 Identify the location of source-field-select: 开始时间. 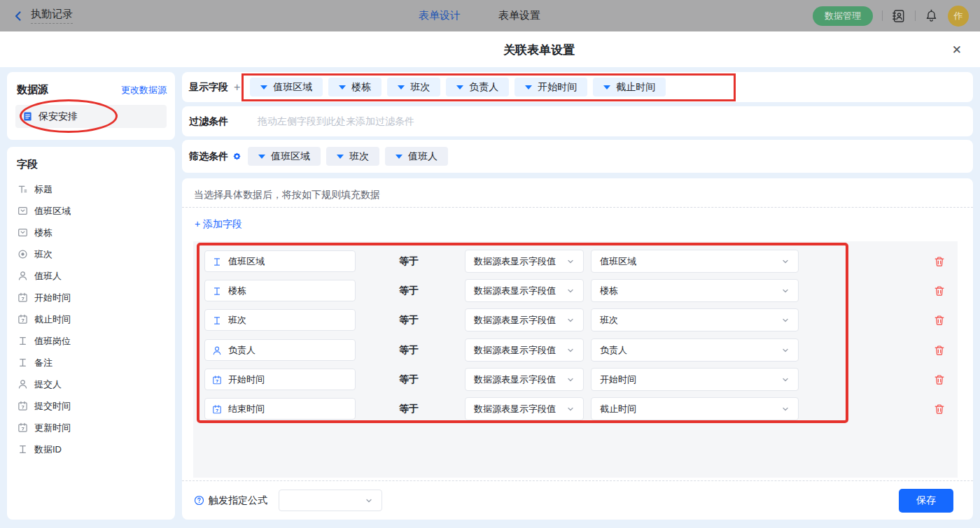
(694, 379).